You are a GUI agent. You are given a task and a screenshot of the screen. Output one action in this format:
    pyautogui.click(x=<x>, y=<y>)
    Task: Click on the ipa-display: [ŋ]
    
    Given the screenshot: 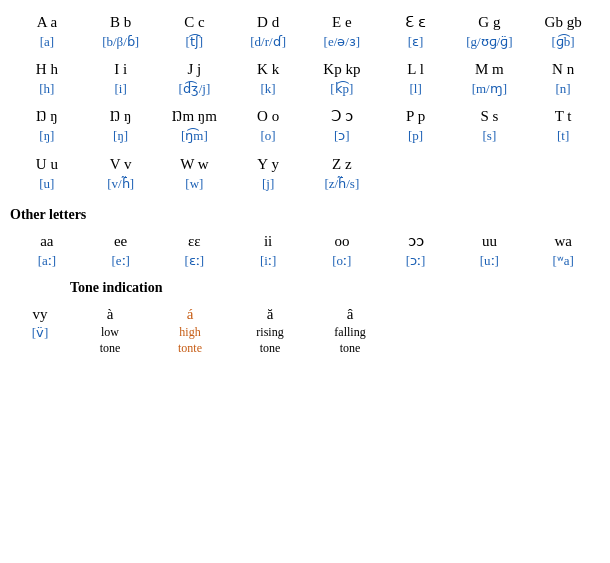 What is the action you would take?
    pyautogui.click(x=46, y=136)
    